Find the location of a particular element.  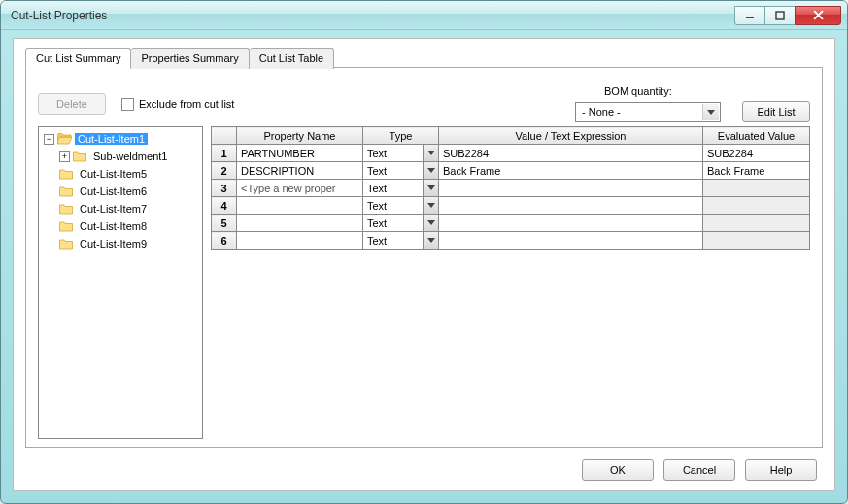

tree-label: Cut-List-Item9 is located at coordinates (113, 244).